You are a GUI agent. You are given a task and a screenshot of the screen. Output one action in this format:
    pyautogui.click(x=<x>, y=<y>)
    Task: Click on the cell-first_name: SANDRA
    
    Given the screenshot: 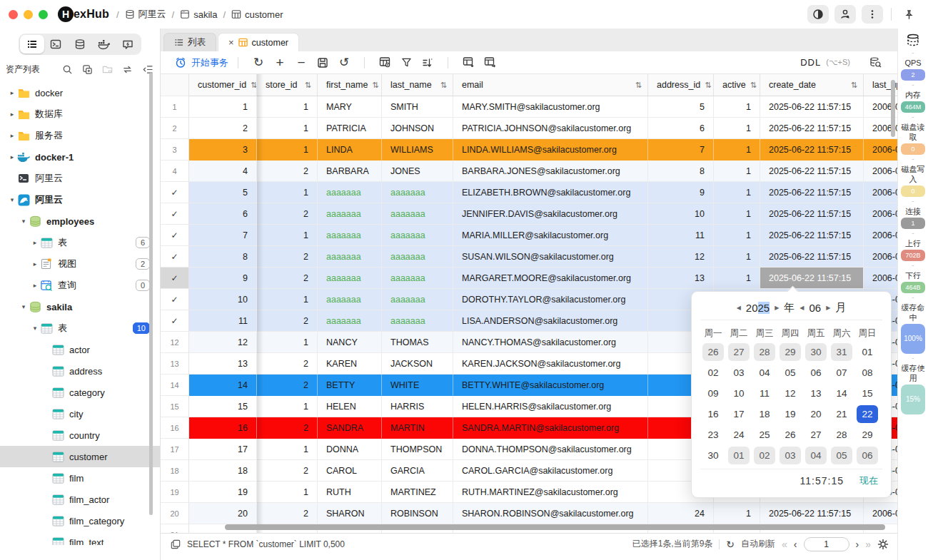 What is the action you would take?
    pyautogui.click(x=350, y=428)
    